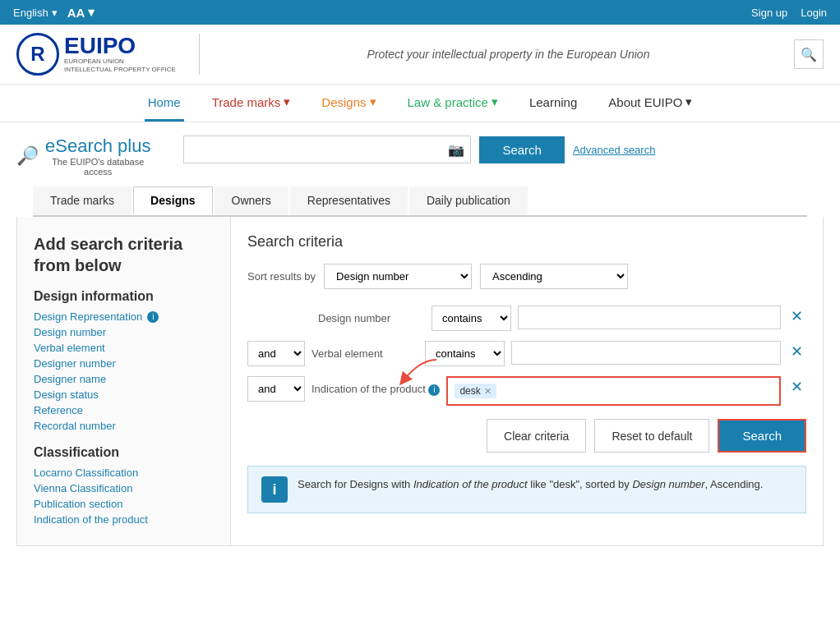  Describe the element at coordinates (123, 363) in the screenshot. I see `link-designer-number: Designer number` at that location.